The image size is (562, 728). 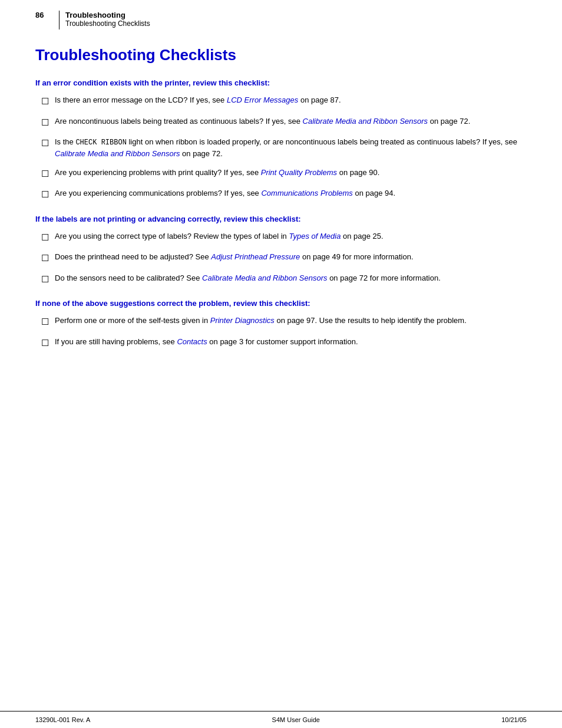 What do you see at coordinates (291, 173) in the screenshot?
I see `list-item-text: Are you experiencing problems with print…` at bounding box center [291, 173].